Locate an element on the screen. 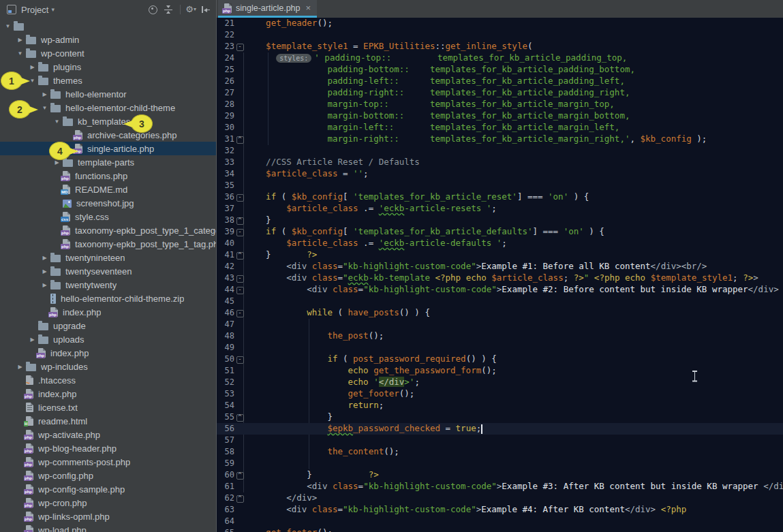 This screenshot has height=532, width=783. tree-item-README.md: MDREADME.md is located at coordinates (108, 189).